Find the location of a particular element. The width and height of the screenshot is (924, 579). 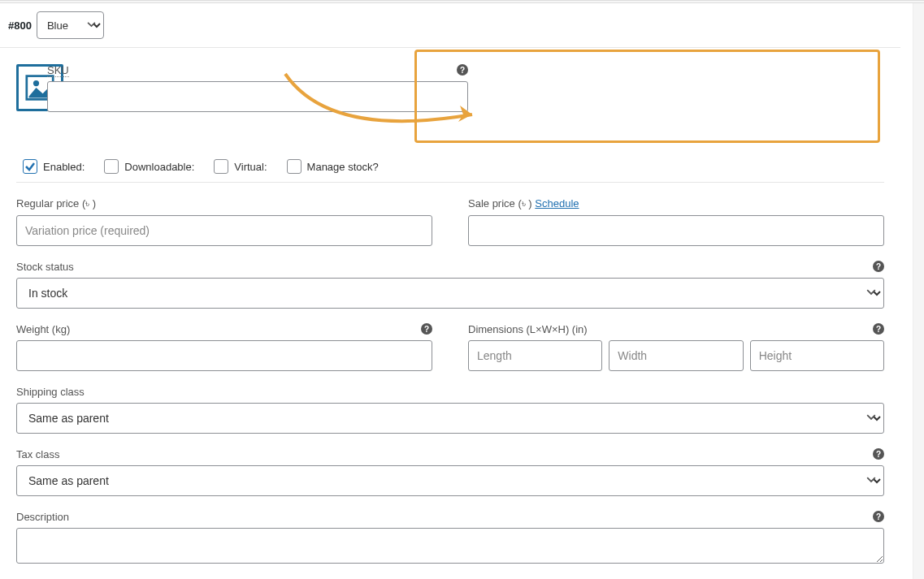

sku-input is located at coordinates (258, 97).